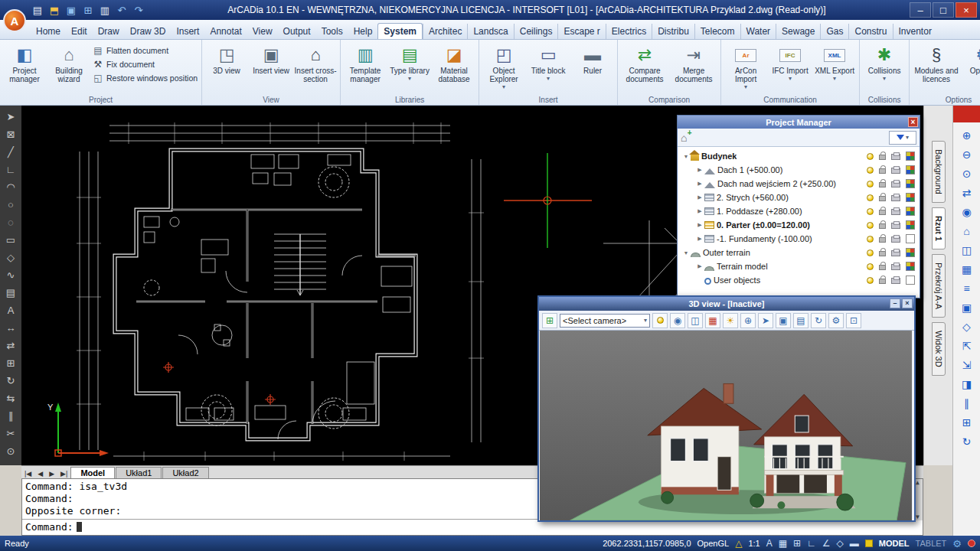  What do you see at coordinates (225, 31) in the screenshot?
I see `tab-annotate: Annotat` at bounding box center [225, 31].